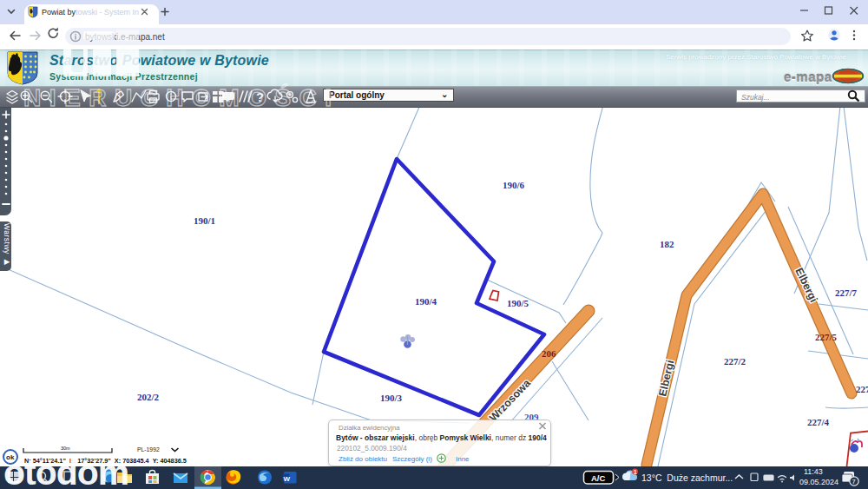 The height and width of the screenshot is (489, 868). I want to click on svg-text: 13°C Duże zachmur..., so click(687, 478).